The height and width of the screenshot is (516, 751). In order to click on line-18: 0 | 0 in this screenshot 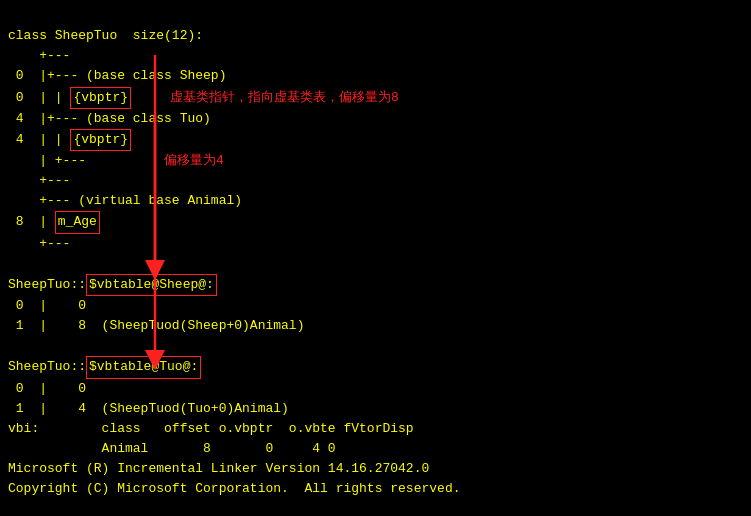, I will do `click(47, 388)`.